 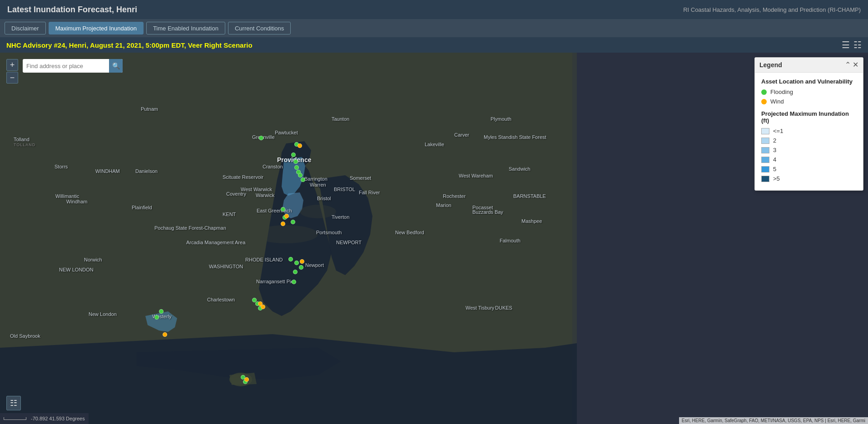 What do you see at coordinates (777, 179) in the screenshot?
I see `legend-inundation-label: >5` at bounding box center [777, 179].